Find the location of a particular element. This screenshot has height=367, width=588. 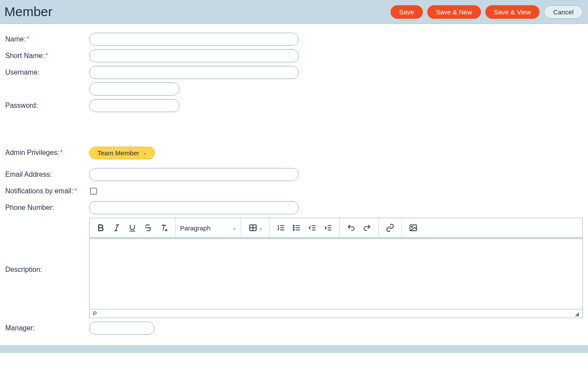

bottom-bar is located at coordinates (294, 349).